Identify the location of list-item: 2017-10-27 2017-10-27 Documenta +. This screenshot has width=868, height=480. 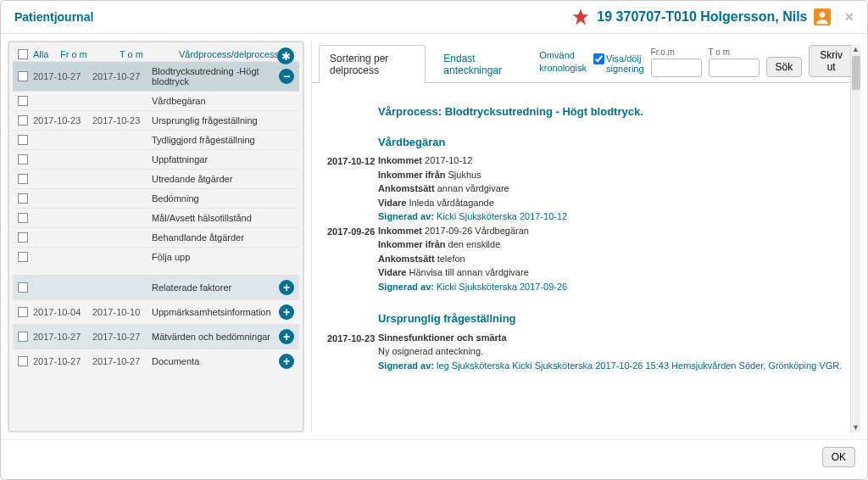
(156, 361).